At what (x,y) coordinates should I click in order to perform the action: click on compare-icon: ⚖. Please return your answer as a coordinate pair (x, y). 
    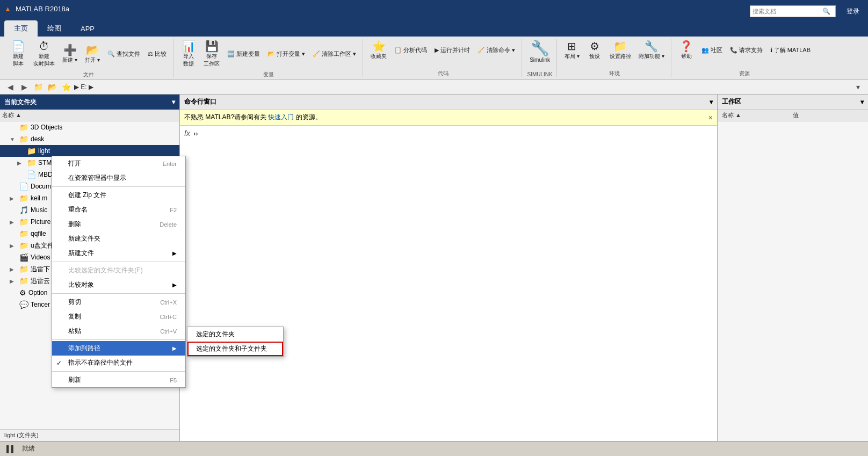
    Looking at the image, I should click on (150, 54).